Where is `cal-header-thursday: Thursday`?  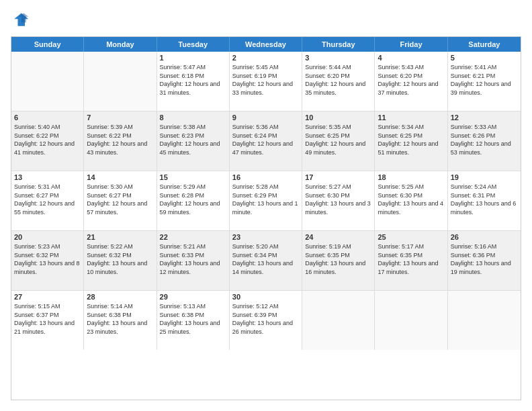
cal-header-thursday: Thursday is located at coordinates (339, 44).